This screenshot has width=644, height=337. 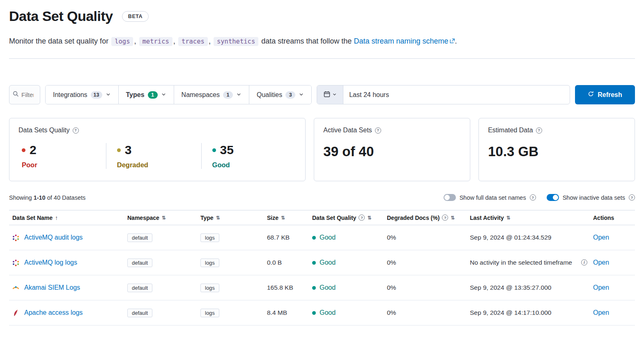 What do you see at coordinates (70, 95) in the screenshot?
I see `filter-label: Integrations` at bounding box center [70, 95].